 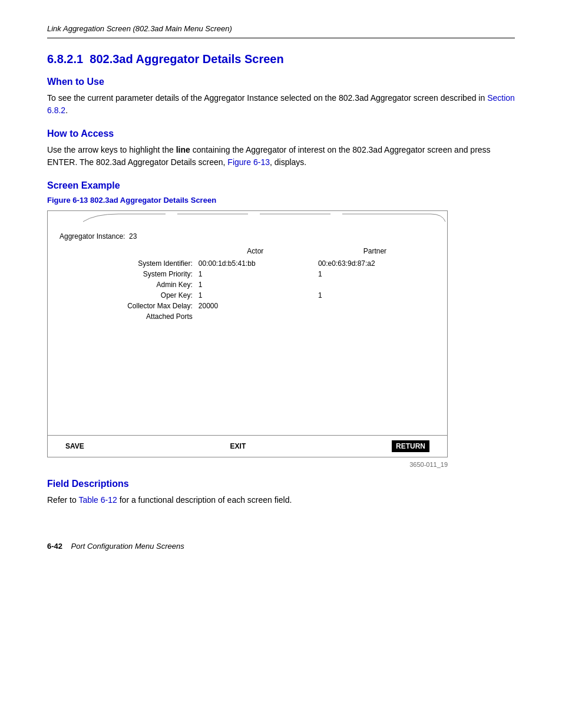 What do you see at coordinates (247, 236) in the screenshot?
I see `aggregator-instance-row: Aggregator Instance: 23` at bounding box center [247, 236].